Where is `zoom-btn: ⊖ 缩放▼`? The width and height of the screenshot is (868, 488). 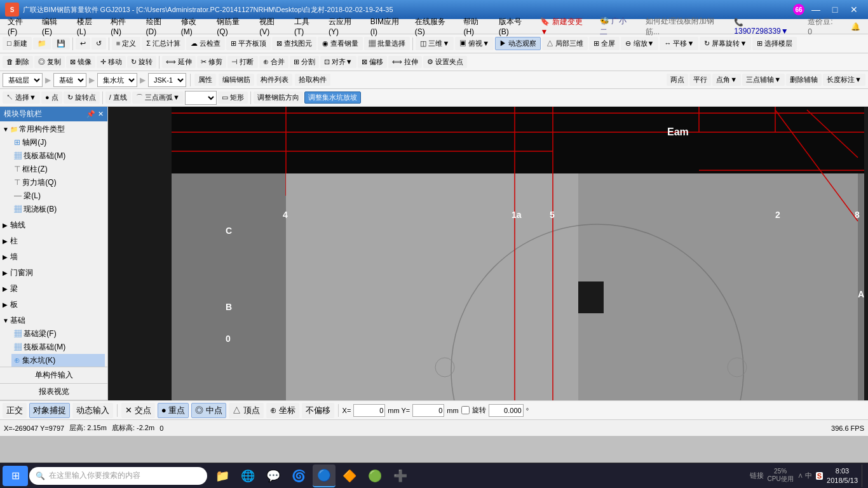
zoom-btn: ⊖ 缩放▼ is located at coordinates (639, 43).